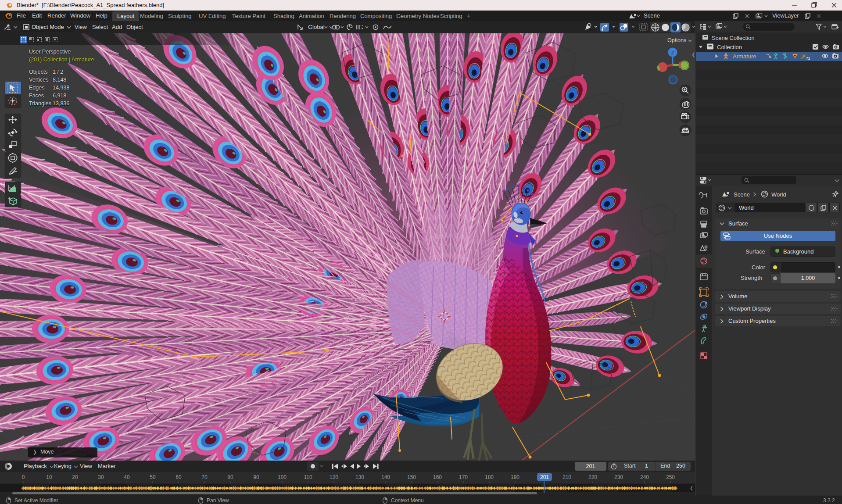  I want to click on svg-text: 10, so click(49, 477).